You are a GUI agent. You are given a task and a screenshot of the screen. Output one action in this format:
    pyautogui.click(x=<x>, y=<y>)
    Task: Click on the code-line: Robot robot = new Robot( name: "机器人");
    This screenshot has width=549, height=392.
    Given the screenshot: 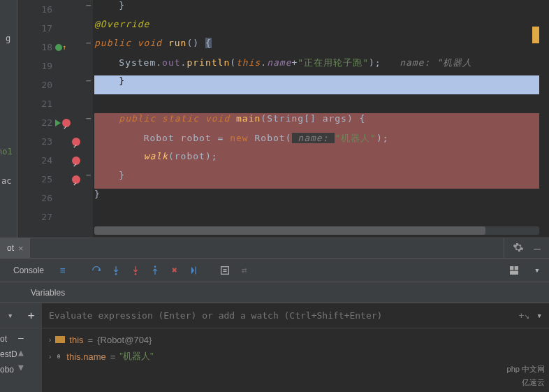 What is the action you would take?
    pyautogui.click(x=242, y=138)
    